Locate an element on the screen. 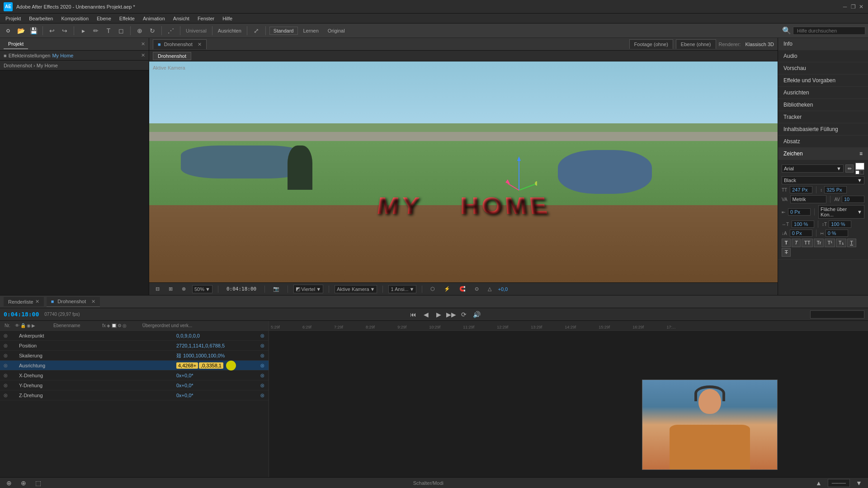 Image resolution: width=868 pixels, height=488 pixels. leading-input: 325 Px is located at coordinates (835, 190).